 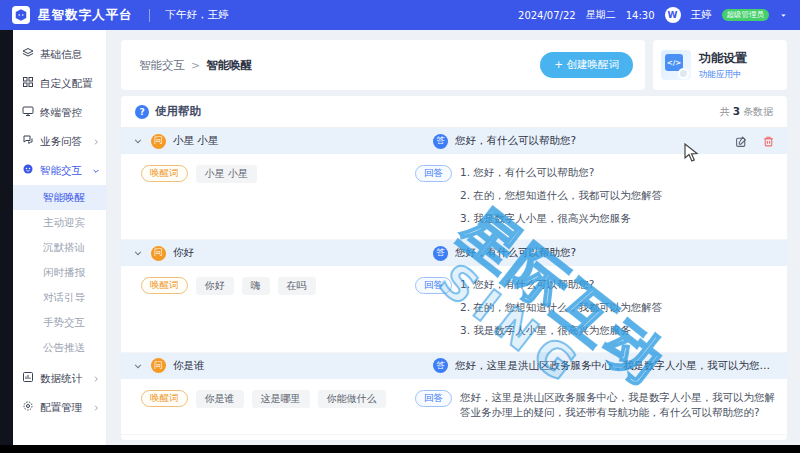 I want to click on grid-icon, so click(x=28, y=84).